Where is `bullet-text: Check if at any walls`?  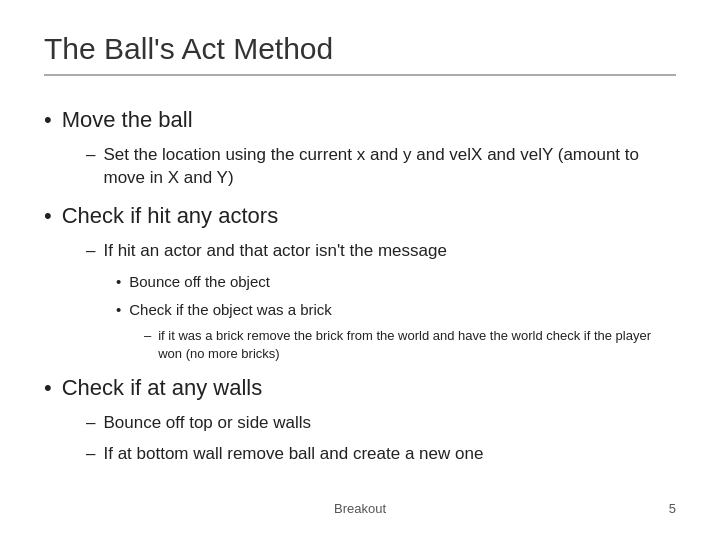
bullet-text: Check if at any walls is located at coordinates (162, 388).